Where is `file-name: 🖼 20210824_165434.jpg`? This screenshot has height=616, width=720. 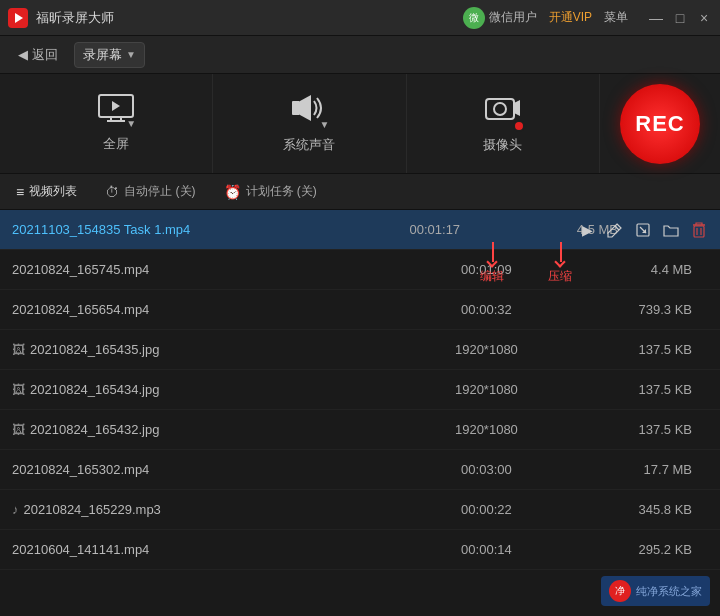 file-name: 🖼 20210824_165434.jpg is located at coordinates (210, 390).